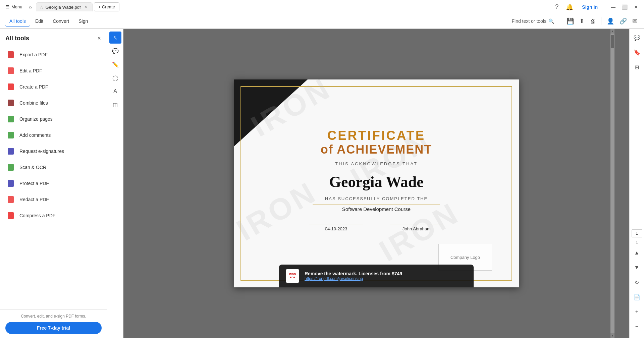 The image size is (644, 338). What do you see at coordinates (38, 216) in the screenshot?
I see `compress-pdf-label: Compress a PDF` at bounding box center [38, 216].